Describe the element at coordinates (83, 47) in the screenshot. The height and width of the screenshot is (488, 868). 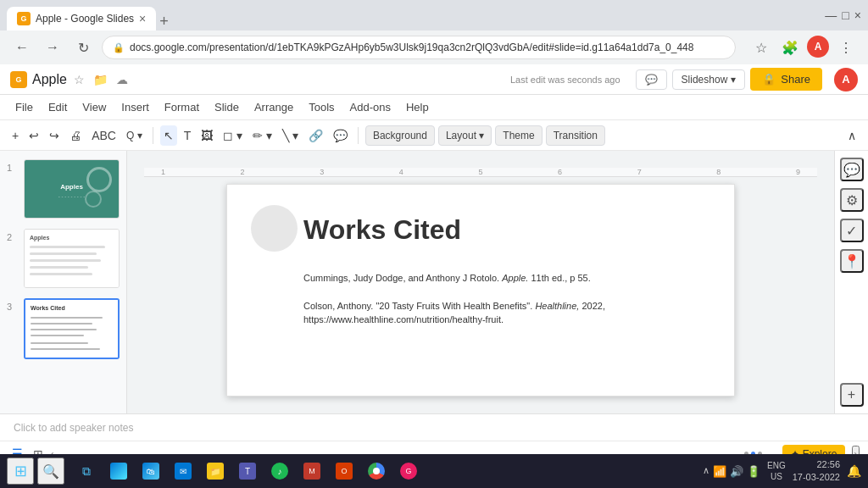
I see `refresh-button: ↻` at that location.